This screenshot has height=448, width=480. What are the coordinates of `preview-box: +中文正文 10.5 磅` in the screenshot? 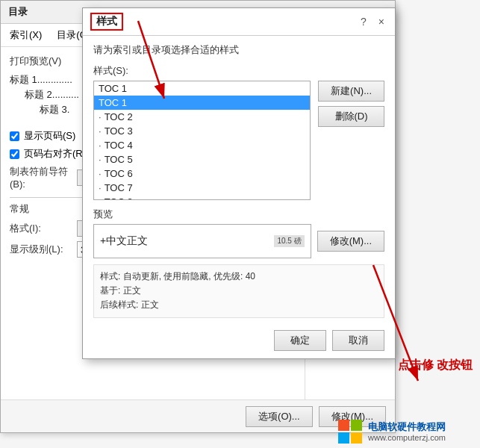 It's located at (202, 241).